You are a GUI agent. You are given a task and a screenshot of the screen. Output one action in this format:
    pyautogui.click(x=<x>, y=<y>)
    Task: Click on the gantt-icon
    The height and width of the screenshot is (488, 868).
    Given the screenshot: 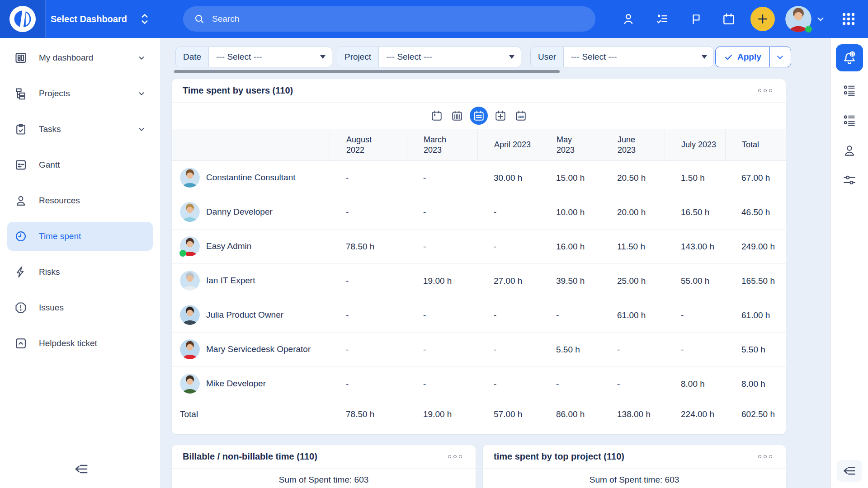 What is the action you would take?
    pyautogui.click(x=21, y=165)
    